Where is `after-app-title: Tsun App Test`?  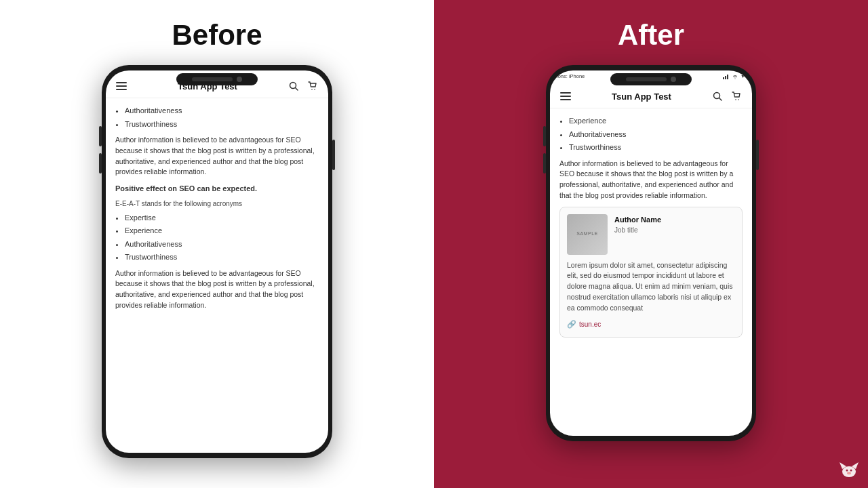
after-app-title: Tsun App Test is located at coordinates (642, 96).